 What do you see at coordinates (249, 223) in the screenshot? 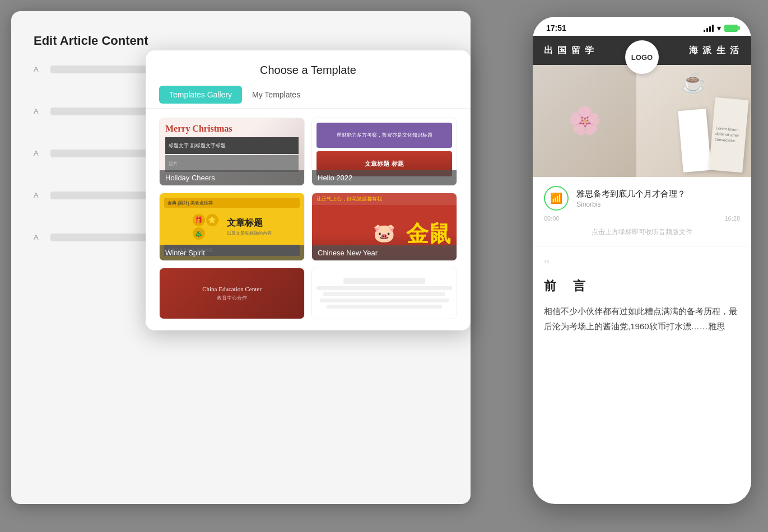
I see `winter-headline: 文章标题` at bounding box center [249, 223].